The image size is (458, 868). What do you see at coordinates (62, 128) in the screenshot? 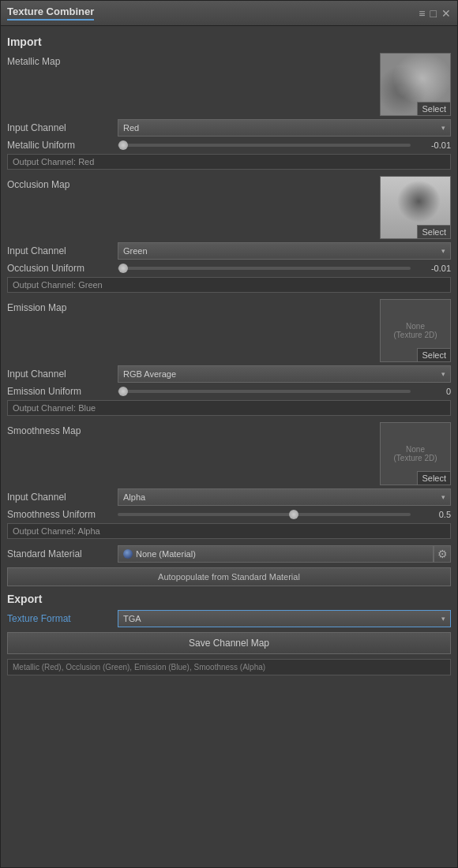
I see `metallic-input-channel-label: Input Channel` at bounding box center [62, 128].